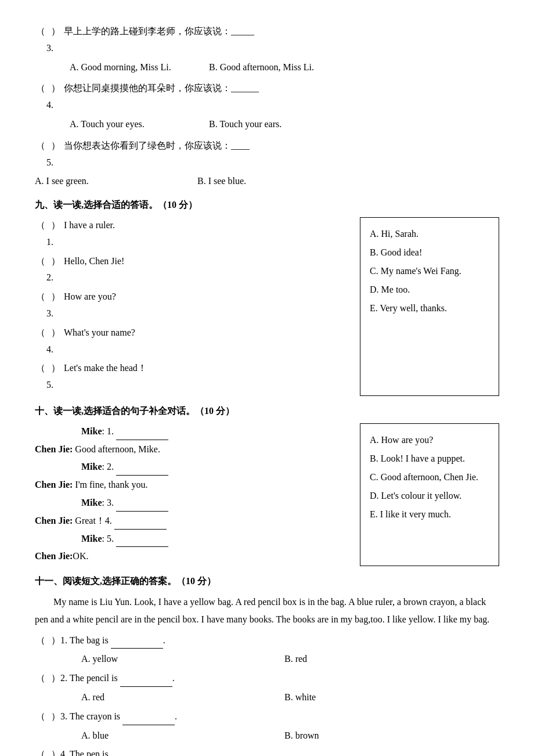 The image size is (534, 756). What do you see at coordinates (430, 271) in the screenshot?
I see `sec9-ans-c: C. My name's Wei Fang.` at bounding box center [430, 271].